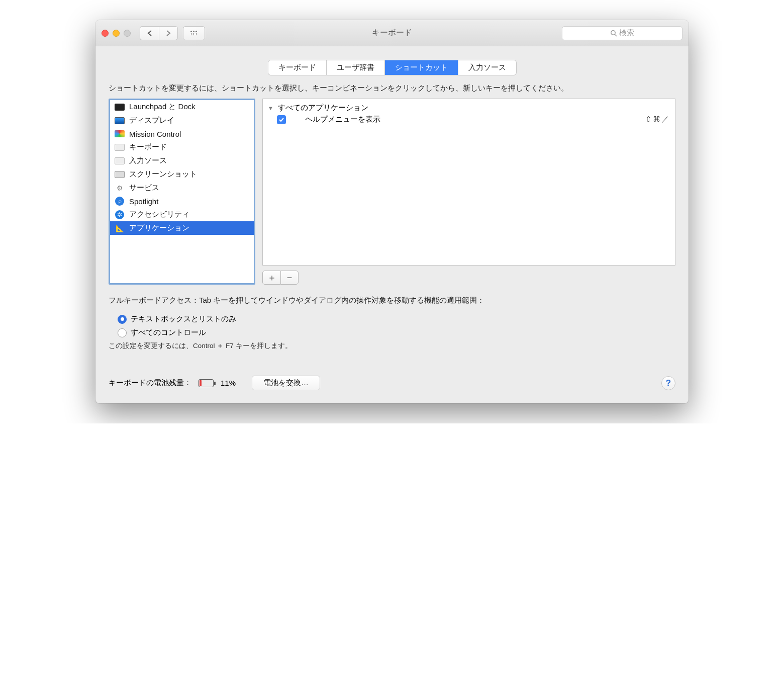 The width and height of the screenshot is (784, 697). I want to click on shortcut-label: ヘルプメニューを表示, so click(473, 120).